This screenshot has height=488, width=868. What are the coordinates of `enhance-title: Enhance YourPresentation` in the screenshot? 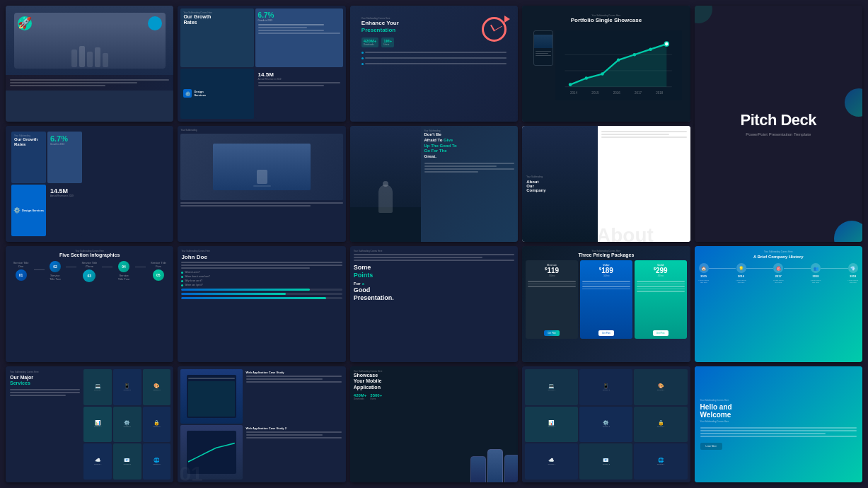 It's located at (405, 27).